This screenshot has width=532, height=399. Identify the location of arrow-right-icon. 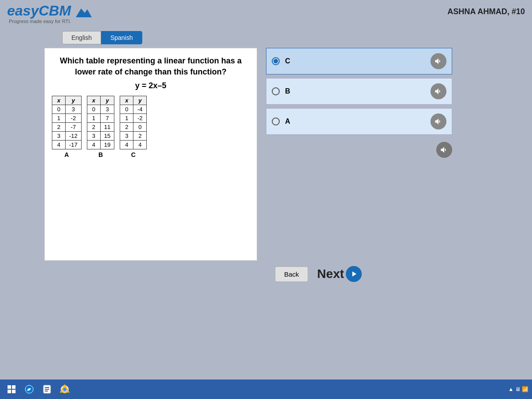
(354, 274).